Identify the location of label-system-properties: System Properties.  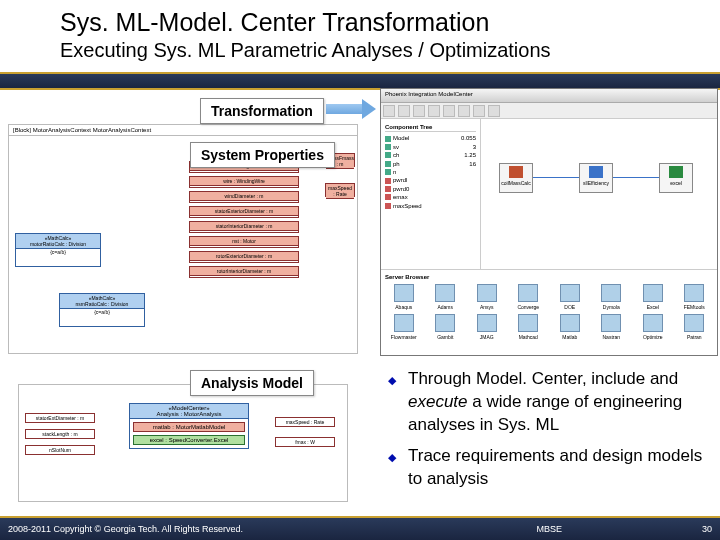
(262, 155).